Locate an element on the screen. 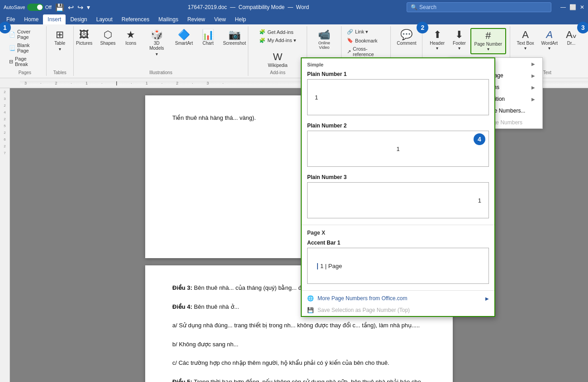  smartart-icon: 🔷 is located at coordinates (184, 35).